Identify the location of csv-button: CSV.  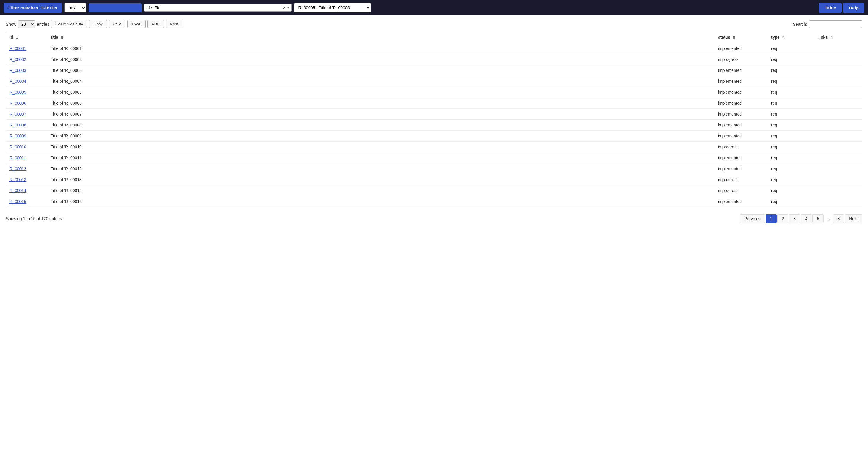
(117, 24).